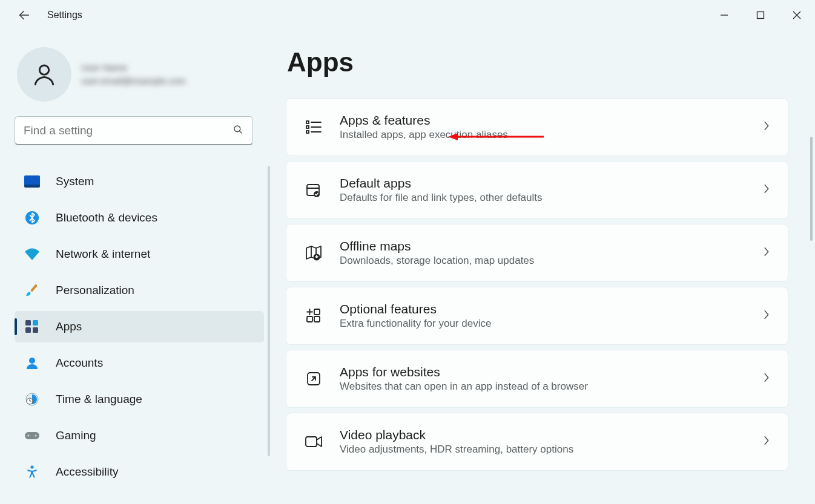  What do you see at coordinates (32, 182) in the screenshot?
I see `monitor-icon` at bounding box center [32, 182].